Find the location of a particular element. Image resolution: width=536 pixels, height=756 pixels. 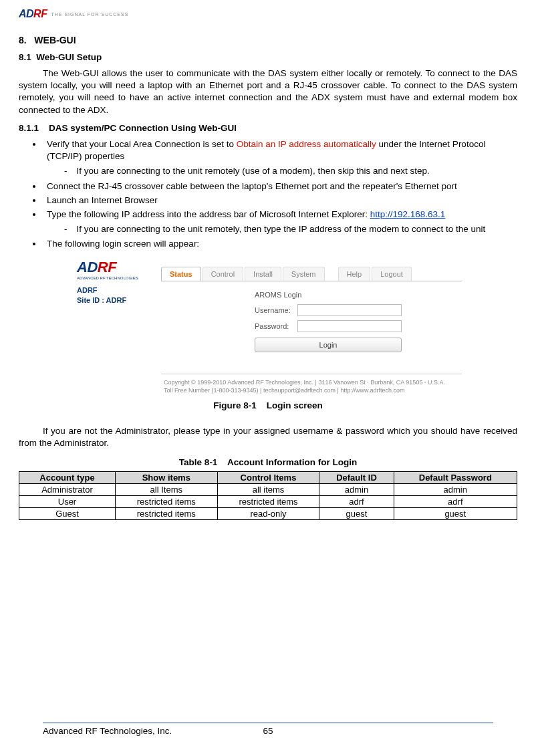

logo-tagline: THE SIGNAL FOR SUCCESS is located at coordinates (90, 15).